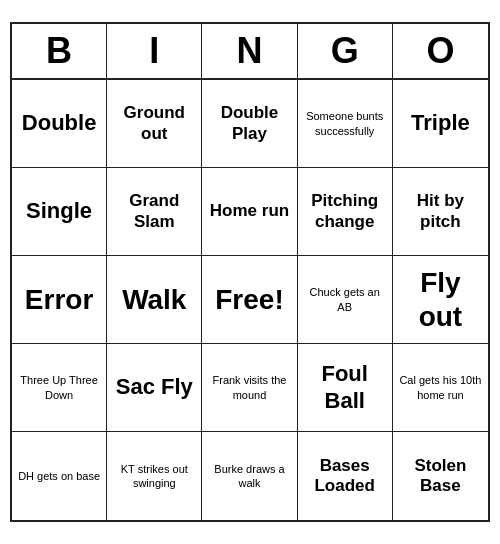  Describe the element at coordinates (440, 300) in the screenshot. I see `bingo-cell: Fly out` at that location.